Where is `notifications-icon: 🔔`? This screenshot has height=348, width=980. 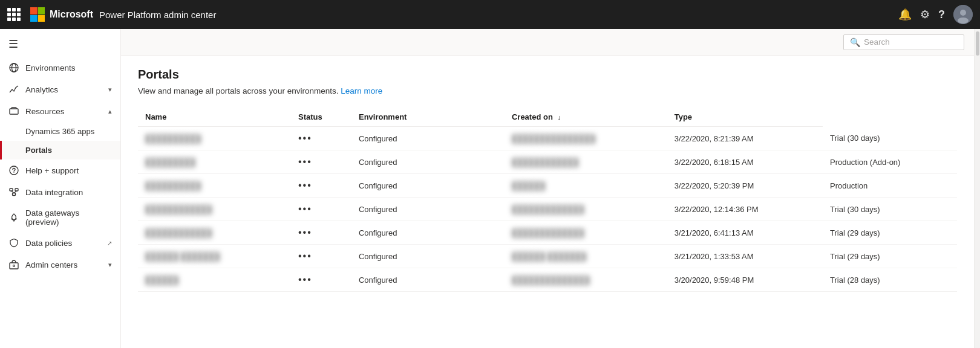
notifications-icon: 🔔 is located at coordinates (905, 14).